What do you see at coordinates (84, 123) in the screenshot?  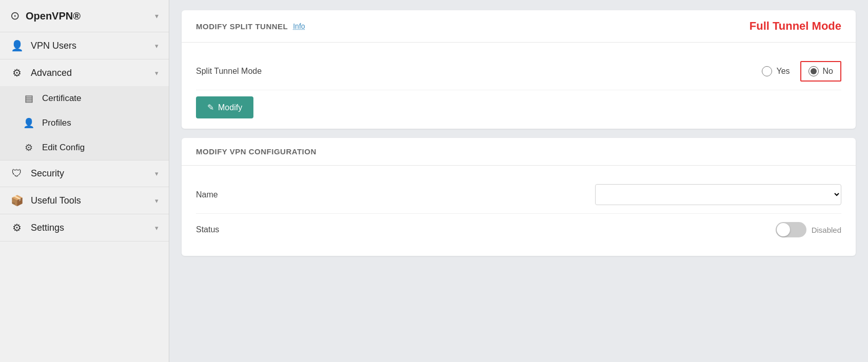 I see `sidebar-item-profiles: 👤 Profiles` at bounding box center [84, 123].